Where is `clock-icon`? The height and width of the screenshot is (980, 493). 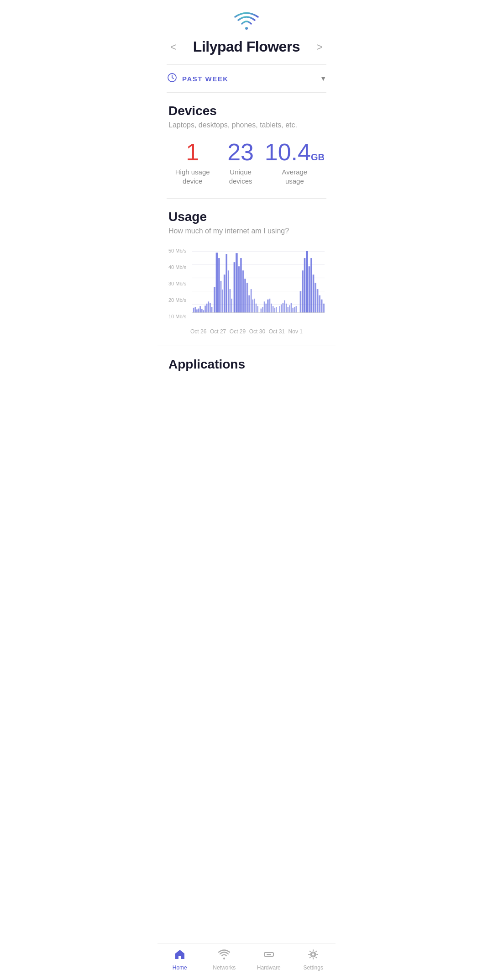 clock-icon is located at coordinates (172, 79).